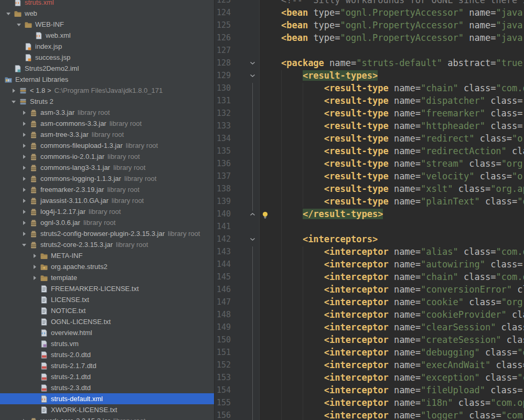 This screenshot has width=524, height=420. Describe the element at coordinates (392, 189) in the screenshot. I see `code-text: <result-type name="xslt" class="org.apac…` at that location.